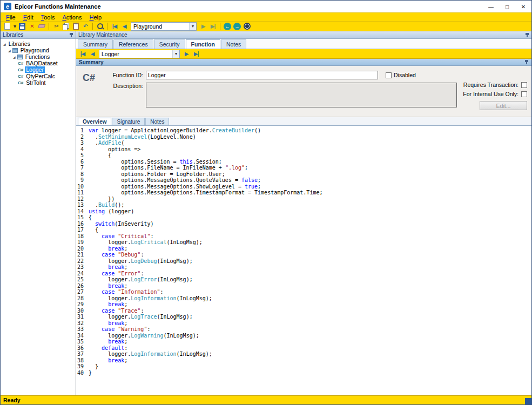 The height and width of the screenshot is (405, 532). Describe the element at coordinates (38, 83) in the screenshot. I see `tree-item-strtoint: C#StrToInt` at that location.